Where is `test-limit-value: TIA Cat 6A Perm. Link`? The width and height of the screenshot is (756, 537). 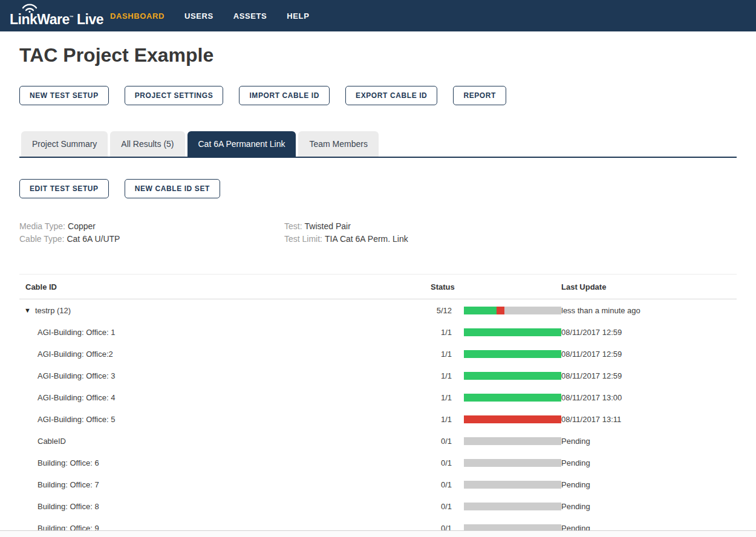
test-limit-value: TIA Cat 6A Perm. Link is located at coordinates (367, 239).